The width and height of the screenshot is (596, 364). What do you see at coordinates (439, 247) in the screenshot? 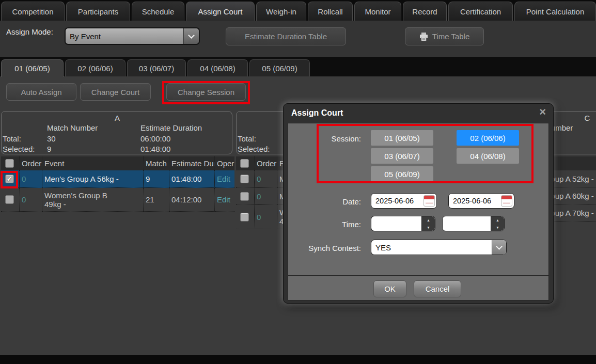
I see `synch-contest-select: YES` at bounding box center [439, 247].